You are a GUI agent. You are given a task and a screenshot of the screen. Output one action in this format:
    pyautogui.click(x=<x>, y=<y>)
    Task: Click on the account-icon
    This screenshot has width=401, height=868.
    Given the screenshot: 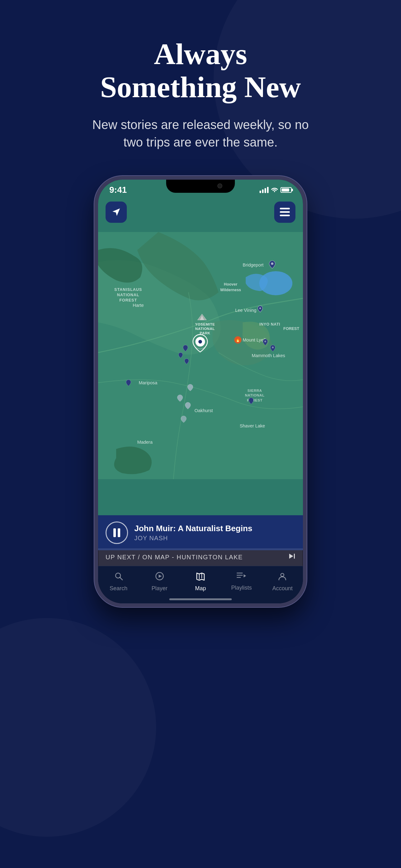 What is the action you would take?
    pyautogui.click(x=282, y=577)
    